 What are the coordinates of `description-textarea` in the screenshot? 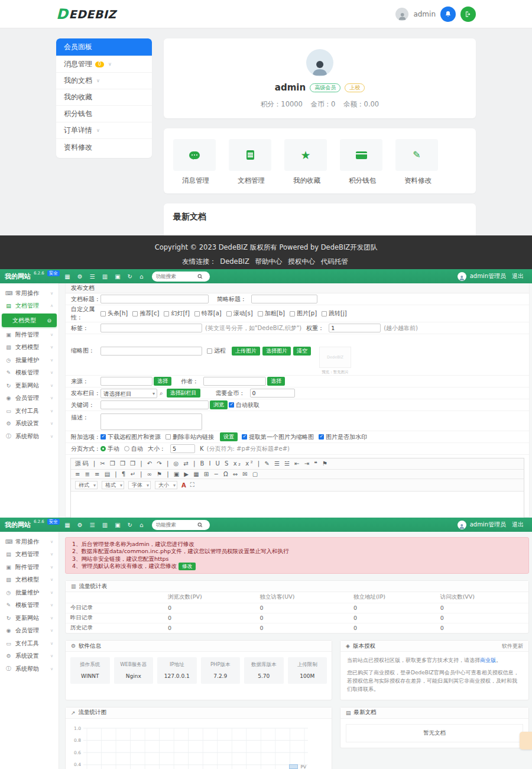 It's located at (151, 422).